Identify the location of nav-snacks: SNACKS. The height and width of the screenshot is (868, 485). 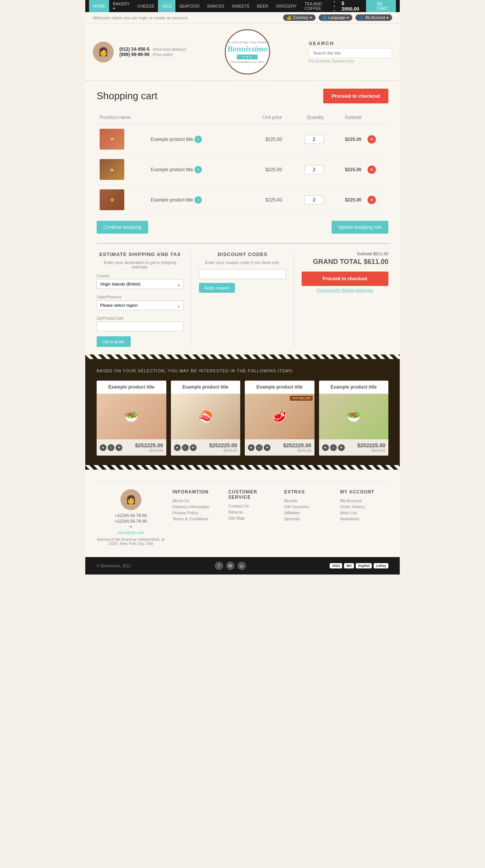
(215, 6).